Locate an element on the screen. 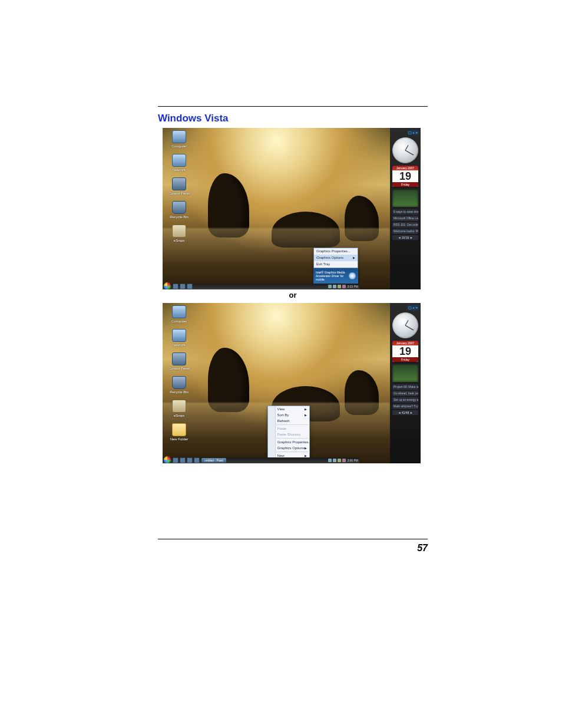  feeds-gadget: Project 60: Make a... Go ahead, treat yo… is located at coordinates (405, 400).